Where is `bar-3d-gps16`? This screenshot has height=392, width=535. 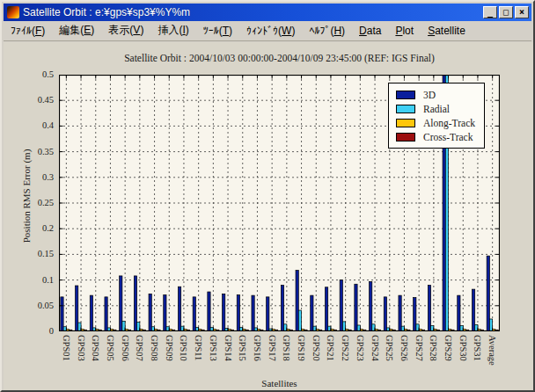 bar-3d-gps16 is located at coordinates (253, 313).